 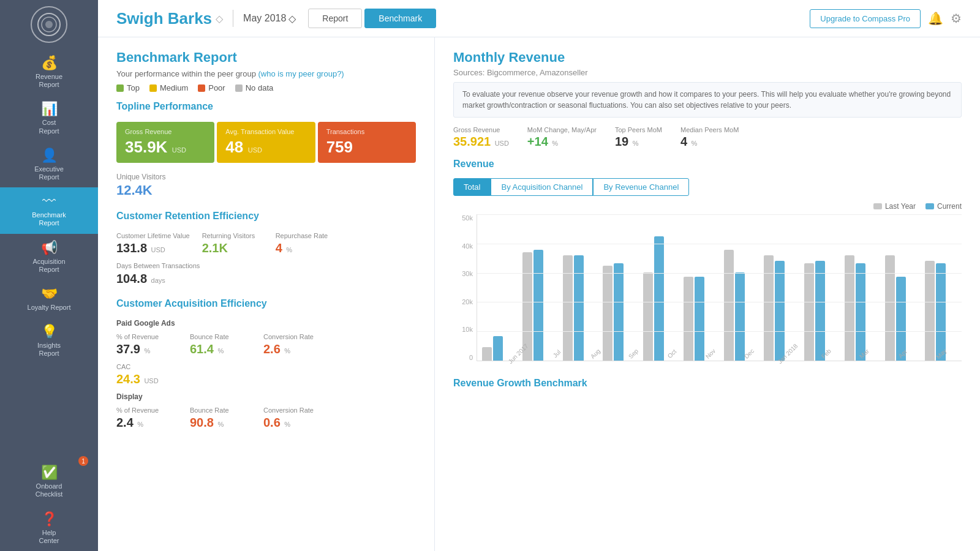 I want to click on mom-change-label: MoM Change, May/Apr, so click(x=562, y=130).